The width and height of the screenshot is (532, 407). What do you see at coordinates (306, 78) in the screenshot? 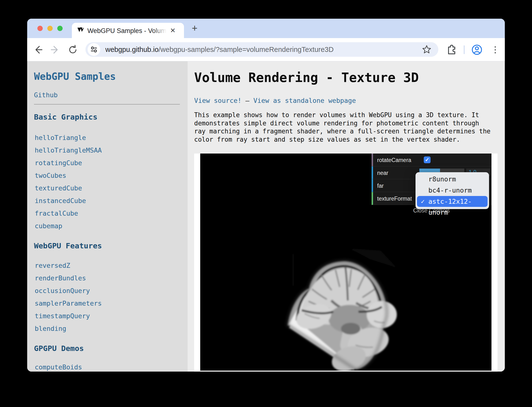
I see `page-title: Volume Rendering - Texture 3D` at bounding box center [306, 78].